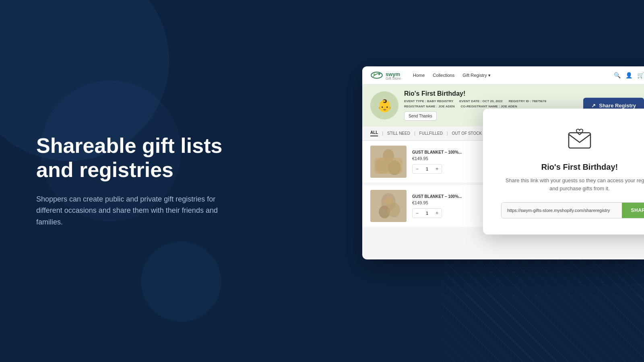 Image resolution: width=644 pixels, height=362 pixels. Describe the element at coordinates (429, 106) in the screenshot. I see `registrant: REGISTRANT NAME : JOE ADEN` at that location.